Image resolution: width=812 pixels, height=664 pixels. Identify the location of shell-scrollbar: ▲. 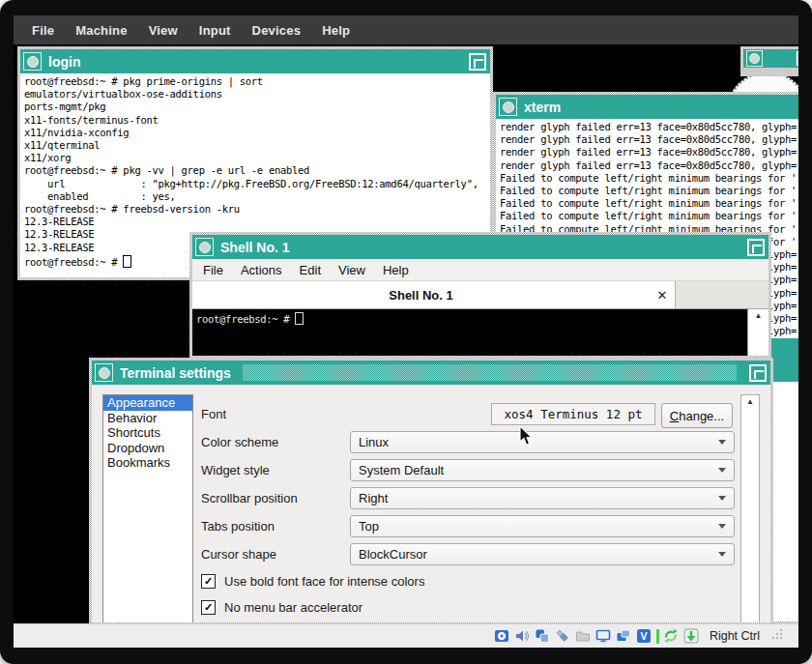
(758, 332).